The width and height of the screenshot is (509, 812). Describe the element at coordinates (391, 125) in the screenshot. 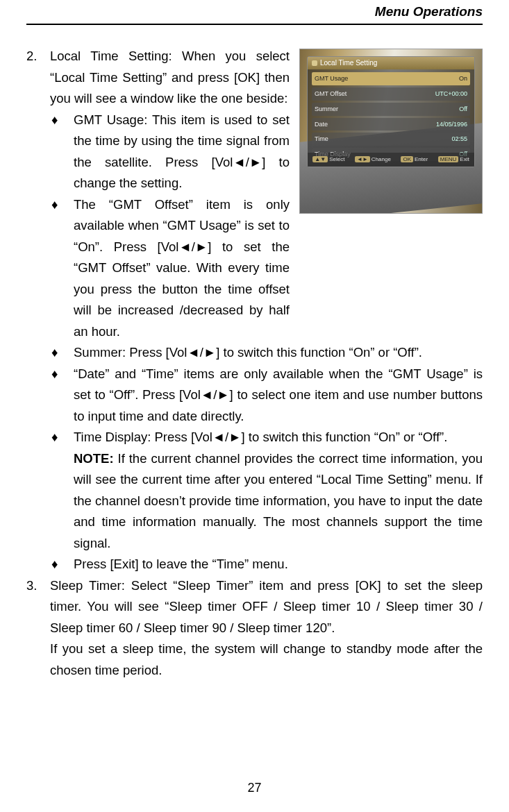

I see `setting-row-date: Date14/05/1996` at that location.